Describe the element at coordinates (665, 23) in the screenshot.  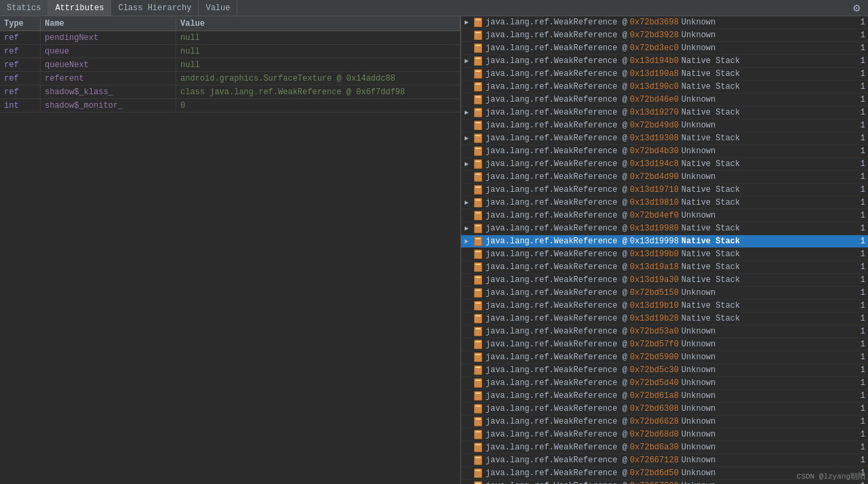
I see `right-list-item: ► java.lang.ref.WeakReference @ 0x72bd36…` at that location.